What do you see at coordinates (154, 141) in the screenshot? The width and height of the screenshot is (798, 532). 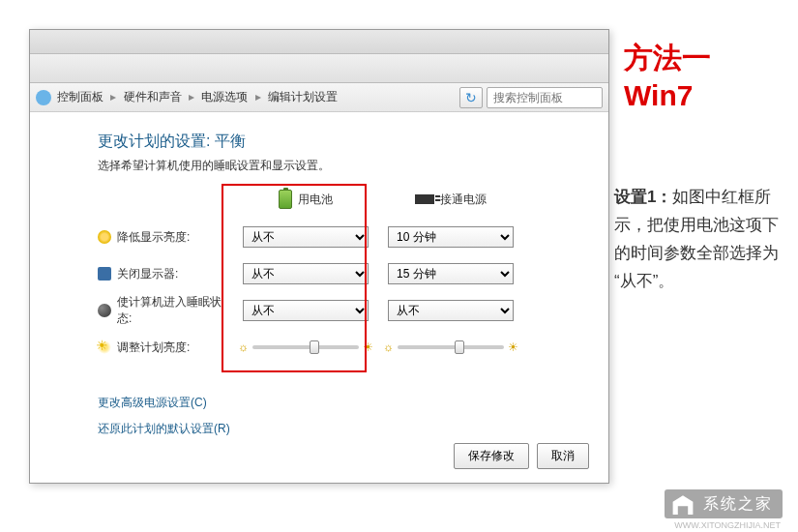 I see `heading-prefix: 更改计划的设置:` at bounding box center [154, 141].